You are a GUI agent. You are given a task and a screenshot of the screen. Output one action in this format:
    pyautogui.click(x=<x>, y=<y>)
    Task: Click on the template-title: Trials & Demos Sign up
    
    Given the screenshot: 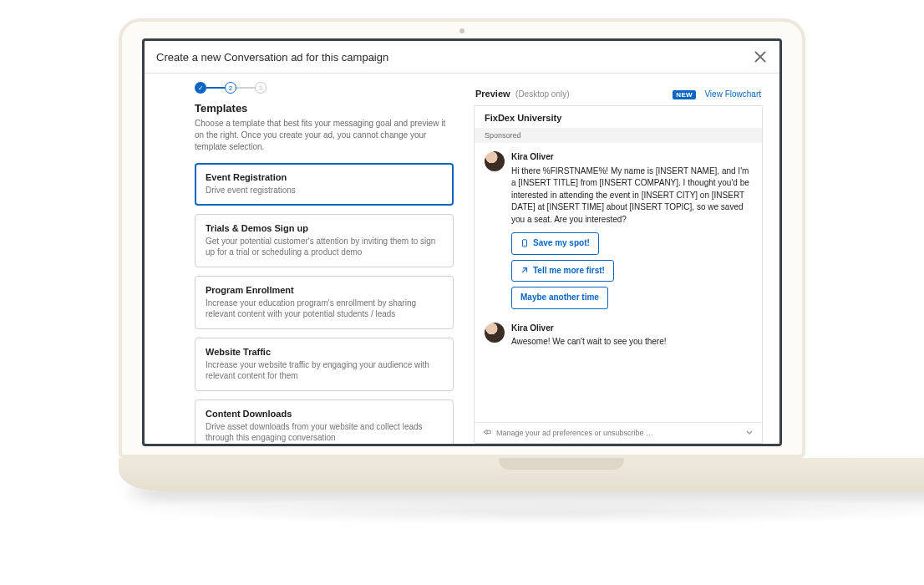 What is the action you would take?
    pyautogui.click(x=324, y=228)
    